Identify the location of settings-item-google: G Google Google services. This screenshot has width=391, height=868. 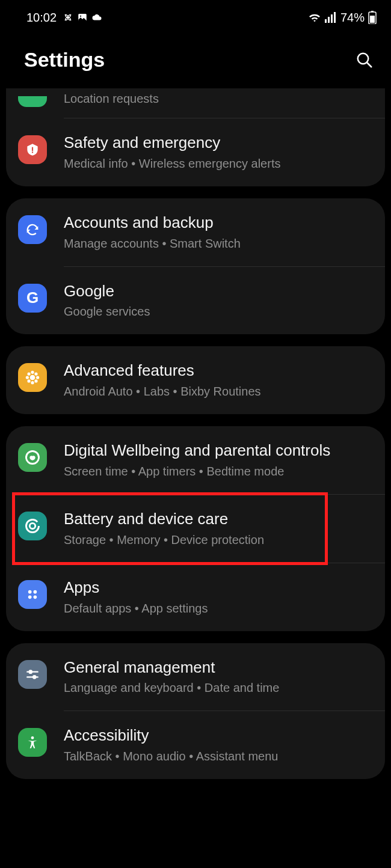
(196, 301).